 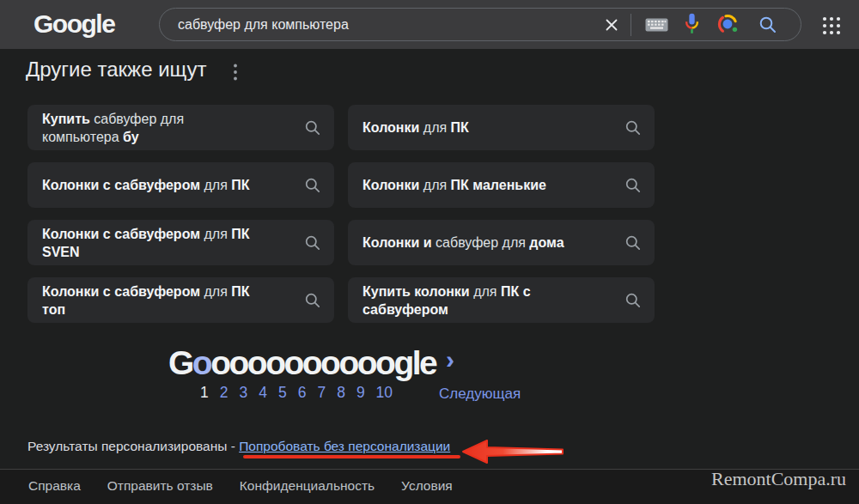 I want to click on tile-label: Колонки с сабвуфером для ПК SVEN, so click(x=174, y=243).